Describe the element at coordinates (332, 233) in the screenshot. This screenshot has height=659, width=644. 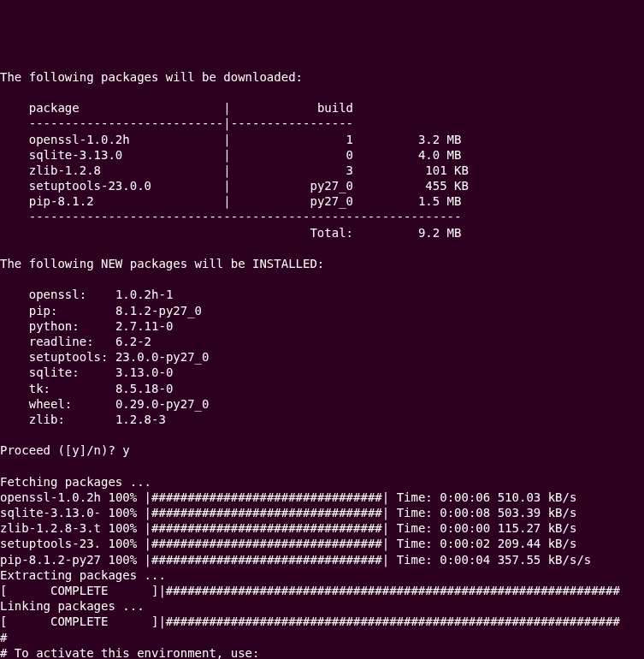
I see `total-label: Total:` at that location.